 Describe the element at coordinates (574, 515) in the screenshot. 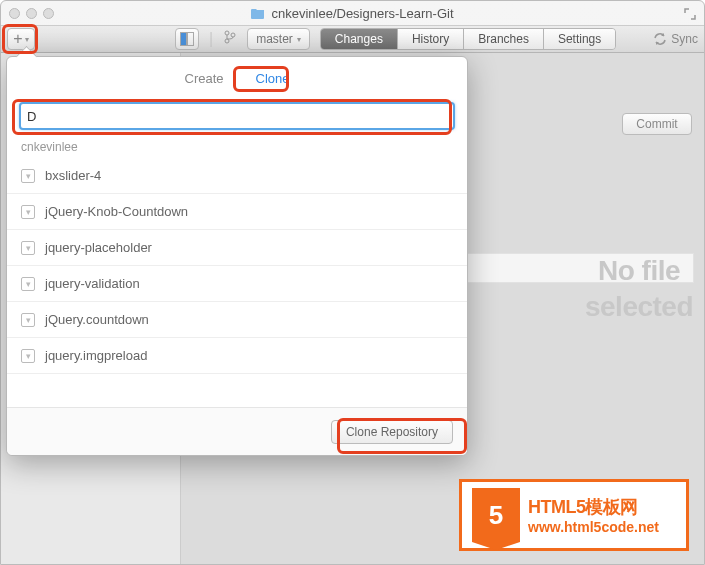

I see `watermark: 5 HTML5模板网 www.html5code.net` at that location.